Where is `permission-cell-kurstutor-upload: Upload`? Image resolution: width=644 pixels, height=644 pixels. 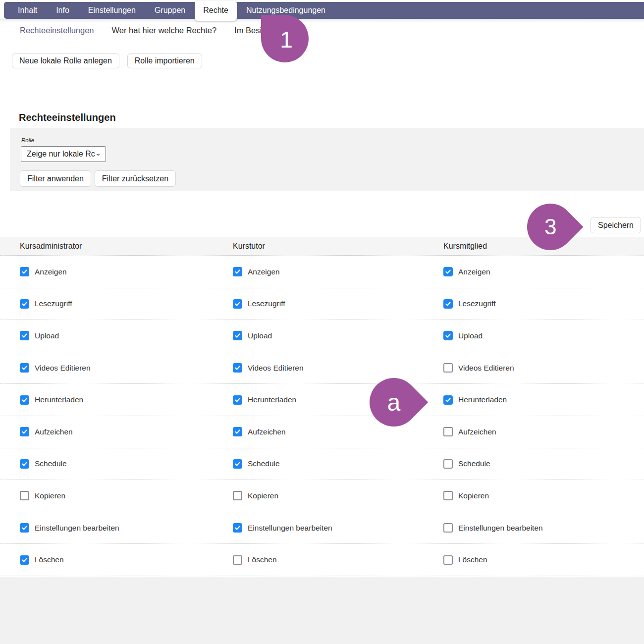 permission-cell-kurstutor-upload: Upload is located at coordinates (253, 336).